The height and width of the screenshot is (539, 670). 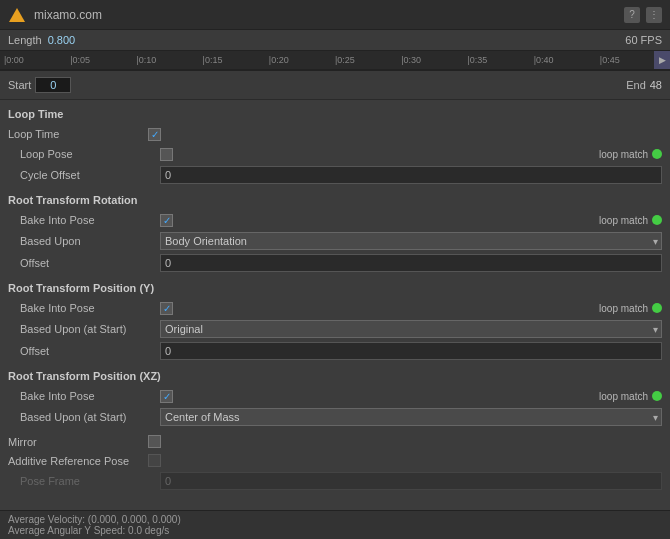 I want to click on loop-time-section-header: Loop Time, so click(x=335, y=114).